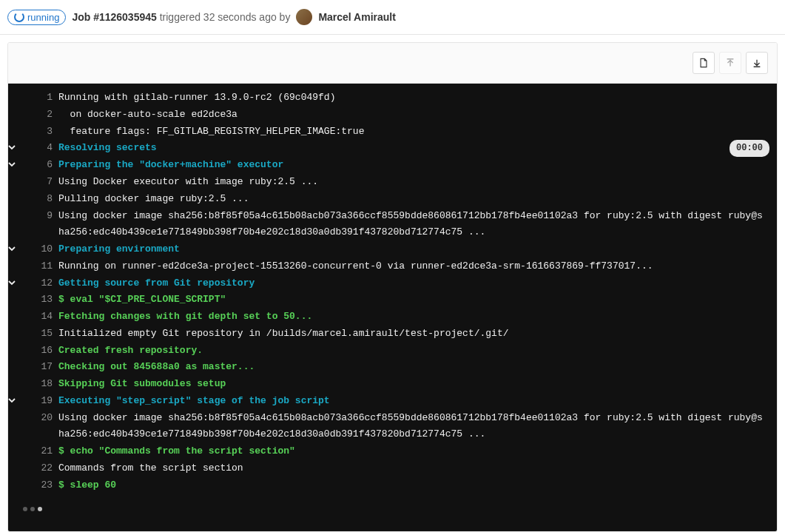 The height and width of the screenshot is (532, 785). What do you see at coordinates (392, 266) in the screenshot?
I see `log-line: 11Running on runner-ed2dce3a-project-155…` at bounding box center [392, 266].